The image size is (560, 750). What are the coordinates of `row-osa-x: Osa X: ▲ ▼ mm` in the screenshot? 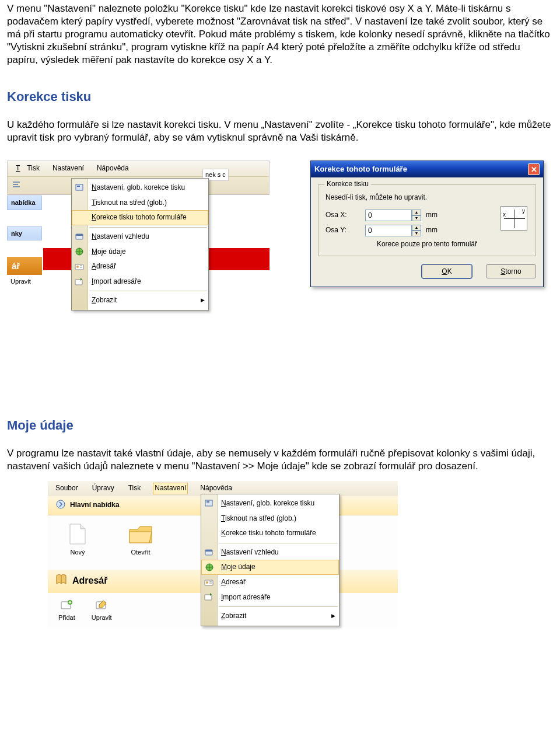 It's located at (427, 215).